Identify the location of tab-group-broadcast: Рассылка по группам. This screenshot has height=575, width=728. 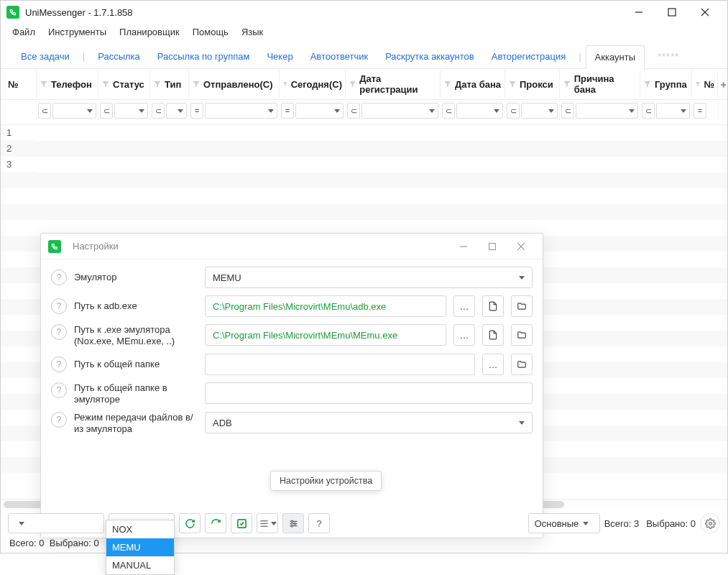
(204, 56).